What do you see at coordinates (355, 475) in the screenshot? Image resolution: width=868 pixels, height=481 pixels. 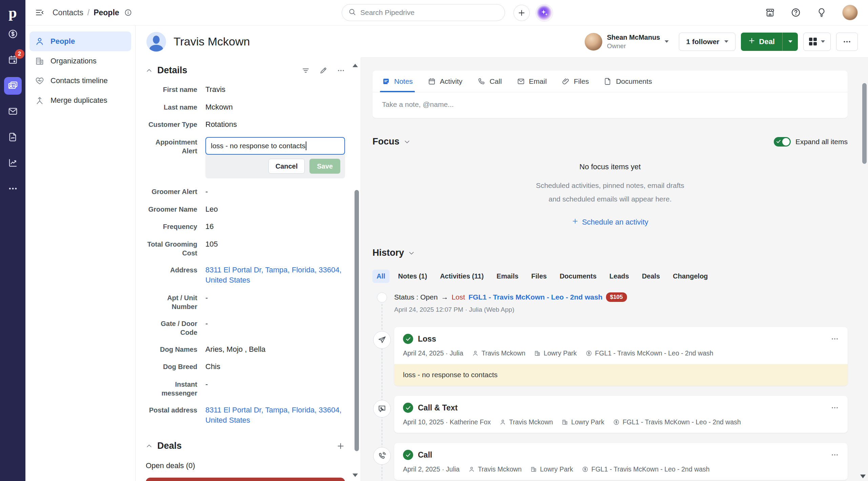 I see `details-scroll-down-arrow` at bounding box center [355, 475].